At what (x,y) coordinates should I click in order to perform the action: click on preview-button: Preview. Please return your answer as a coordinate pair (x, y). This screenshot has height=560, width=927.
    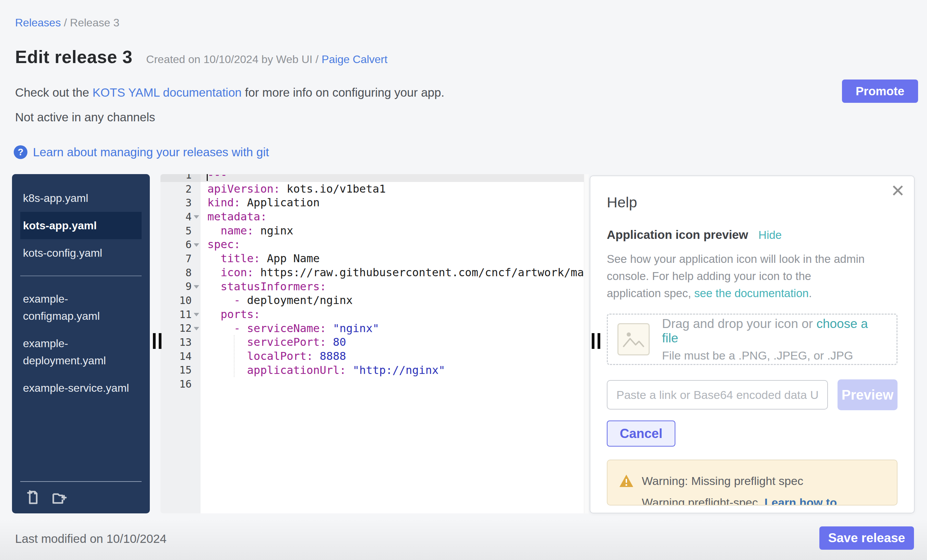
    Looking at the image, I should click on (868, 395).